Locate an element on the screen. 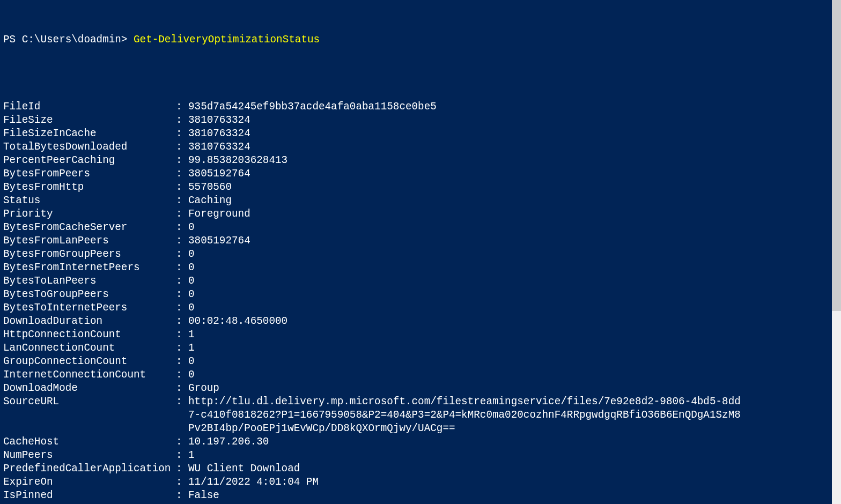  property-key: CacheHost is located at coordinates (90, 442).